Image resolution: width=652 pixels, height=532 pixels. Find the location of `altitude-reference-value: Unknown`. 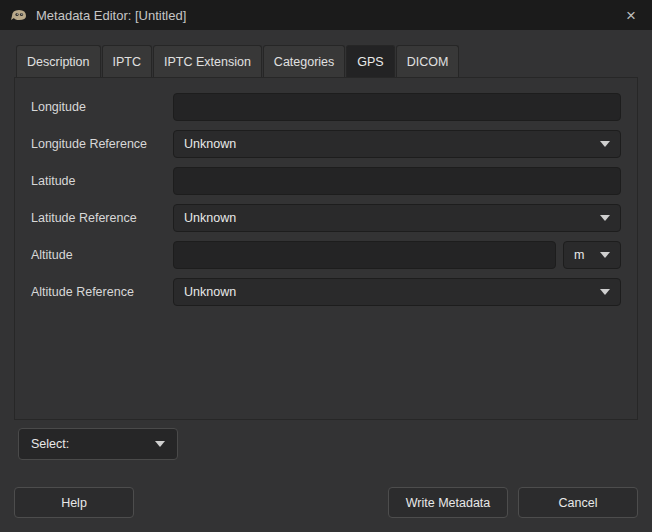

altitude-reference-value: Unknown is located at coordinates (210, 292).